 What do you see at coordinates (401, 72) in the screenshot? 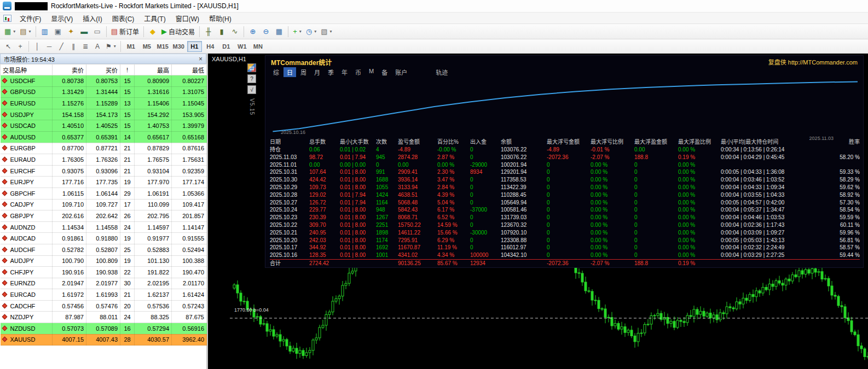
I see `stats-tab-账户: 账户` at bounding box center [401, 72].